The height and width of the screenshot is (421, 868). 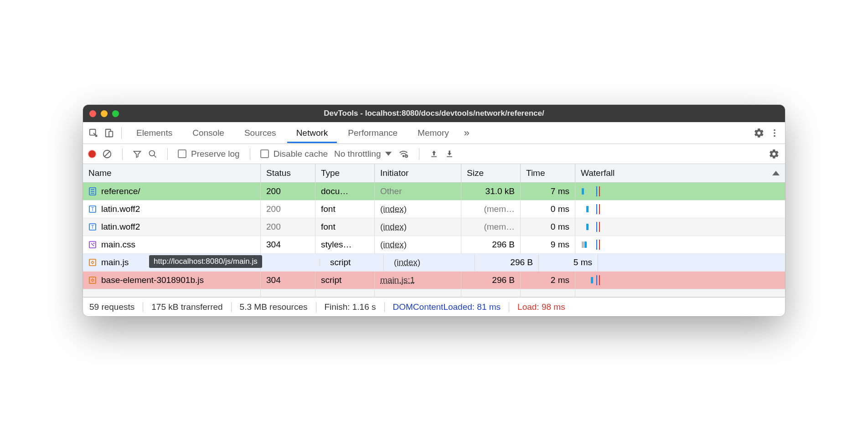 What do you see at coordinates (467, 133) in the screenshot?
I see `more-tabs-icon: »` at bounding box center [467, 133].